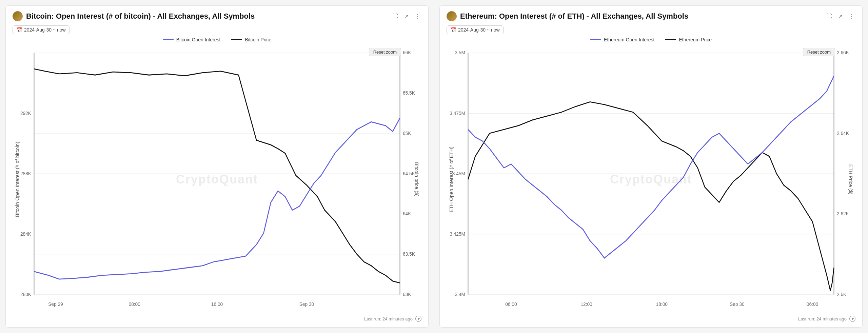 The width and height of the screenshot is (868, 333). What do you see at coordinates (417, 16) in the screenshot?
I see `more-icon: ⋮` at bounding box center [417, 16].